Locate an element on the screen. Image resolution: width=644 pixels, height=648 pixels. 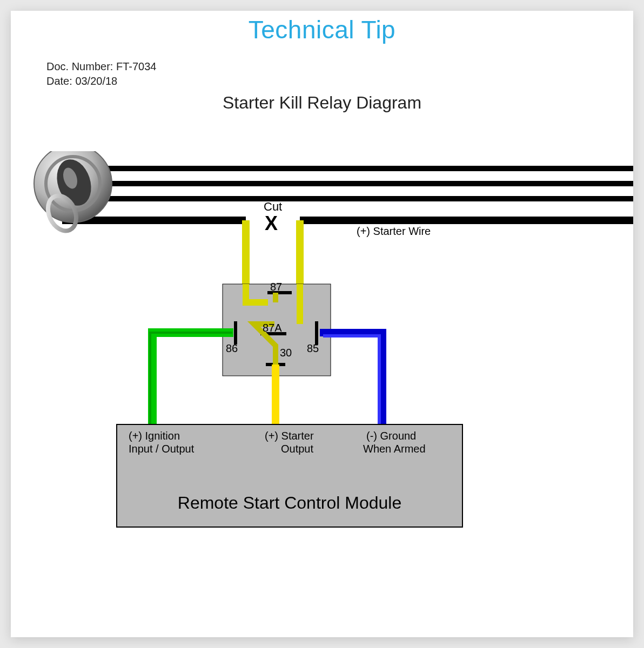
doc-date-label: Date: is located at coordinates (59, 81).